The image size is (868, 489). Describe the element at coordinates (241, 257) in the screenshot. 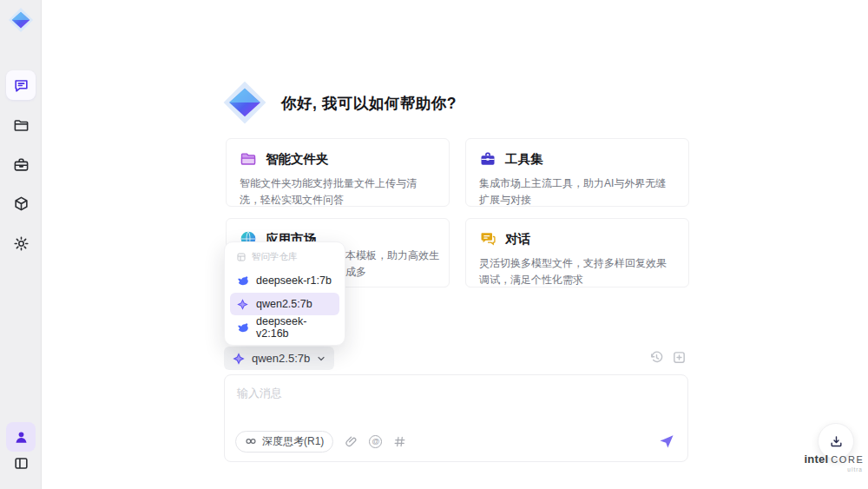

I see `repository-icon` at that location.